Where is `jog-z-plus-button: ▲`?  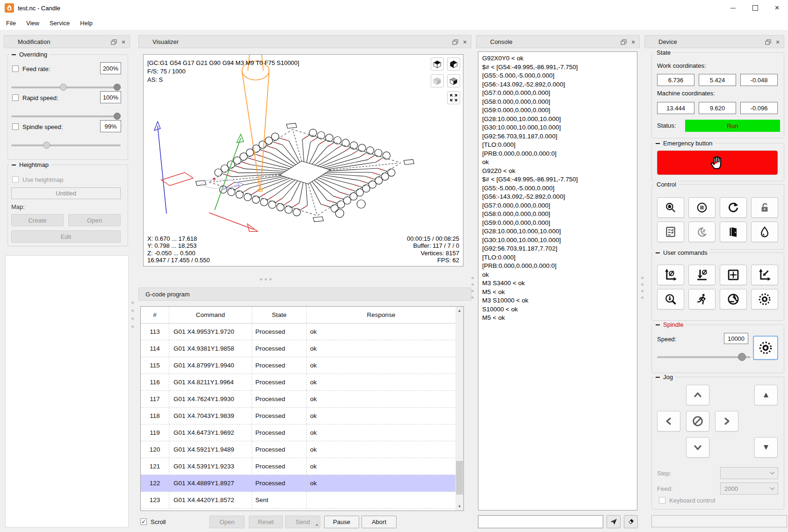 jog-z-plus-button: ▲ is located at coordinates (766, 395).